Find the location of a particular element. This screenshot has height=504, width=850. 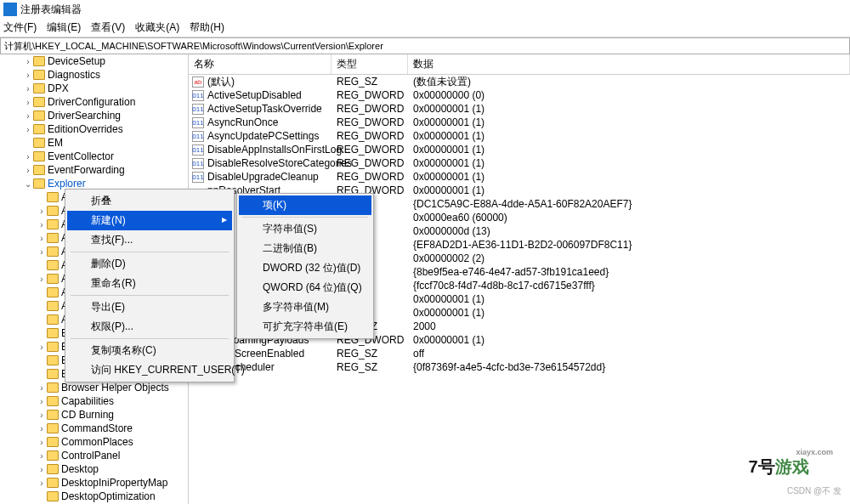

tree-item: ›ControlPanel is located at coordinates (94, 456).